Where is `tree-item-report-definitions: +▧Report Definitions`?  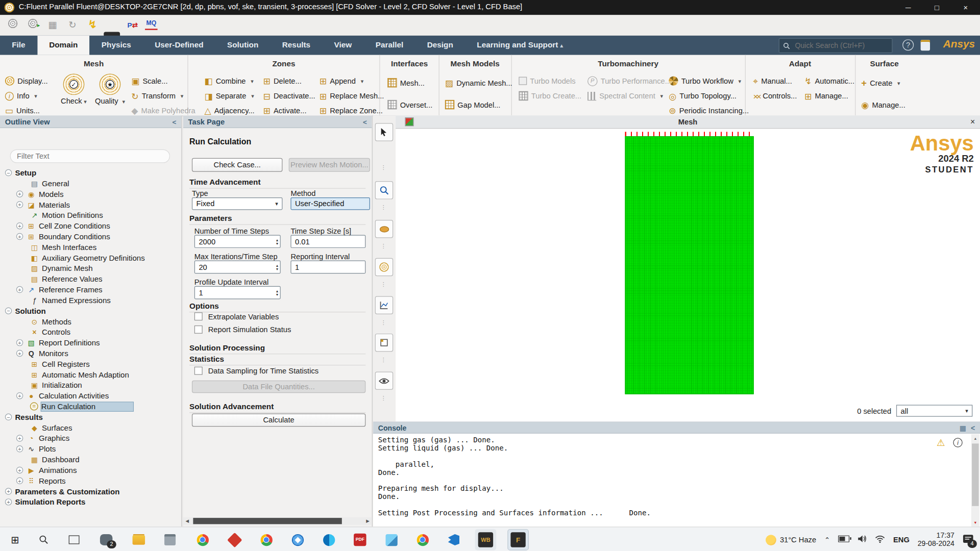
tree-item-report-definitions: +▧Report Definitions is located at coordinates (91, 343).